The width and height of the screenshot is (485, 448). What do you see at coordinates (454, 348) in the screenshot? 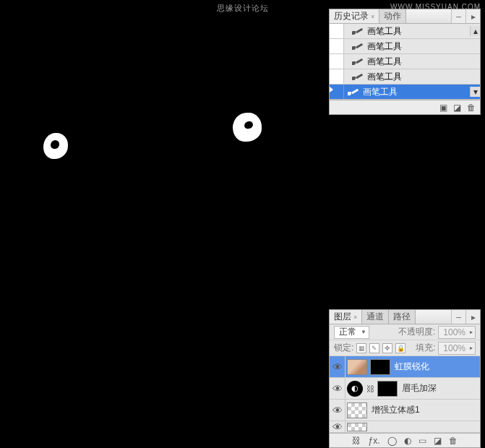
I see `fill-value: 100%` at bounding box center [454, 348].